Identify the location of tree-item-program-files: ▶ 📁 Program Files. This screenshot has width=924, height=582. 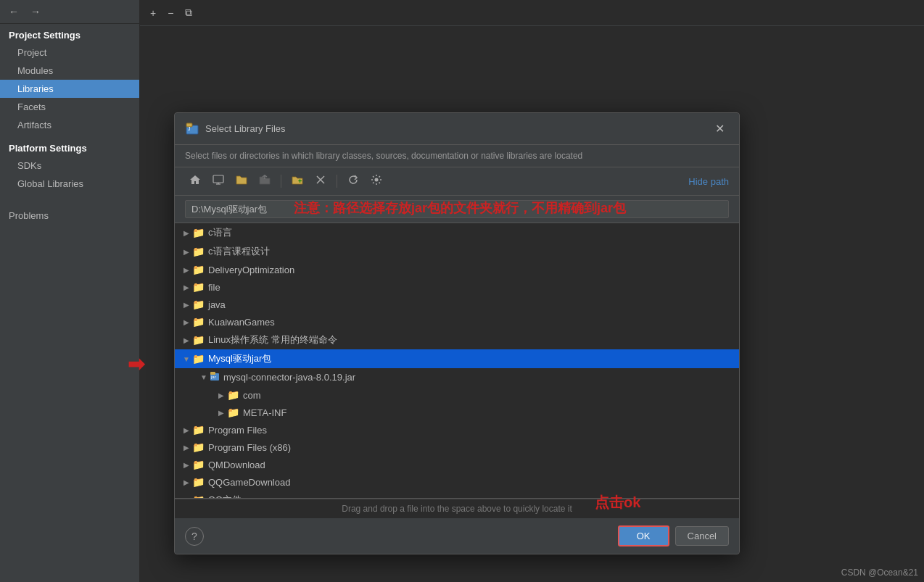
(457, 430).